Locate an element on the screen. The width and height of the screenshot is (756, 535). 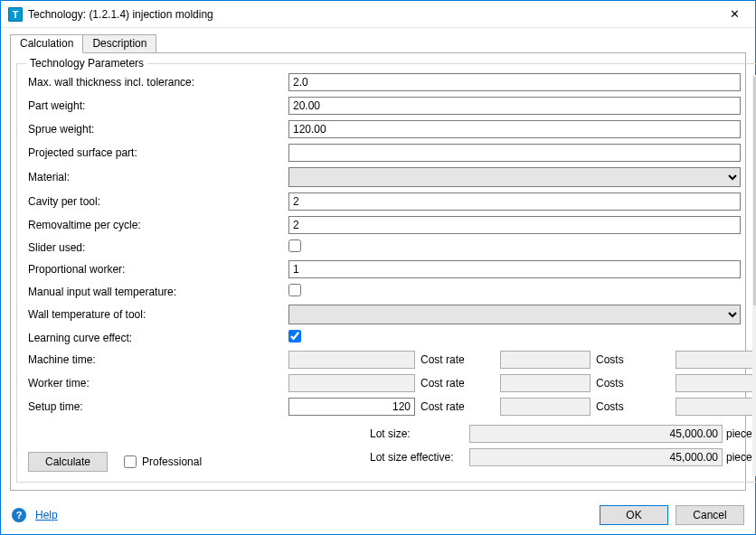
readonly-machine-time is located at coordinates (352, 360).